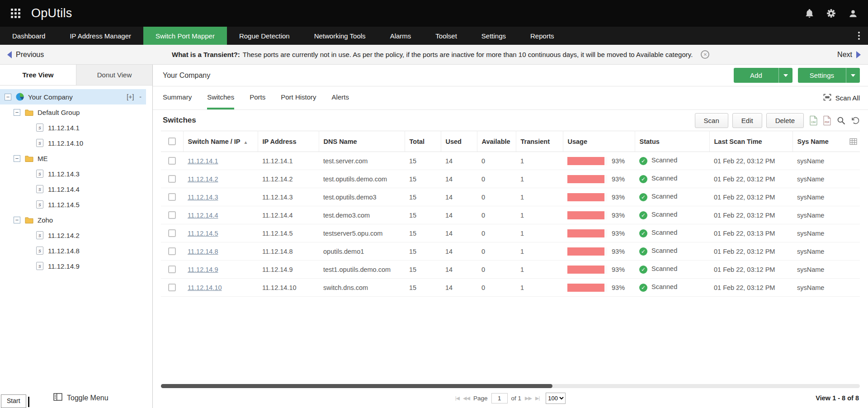 The width and height of the screenshot is (868, 408). Describe the element at coordinates (826, 142) in the screenshot. I see `col-header-sys-name: Sys Name` at that location.